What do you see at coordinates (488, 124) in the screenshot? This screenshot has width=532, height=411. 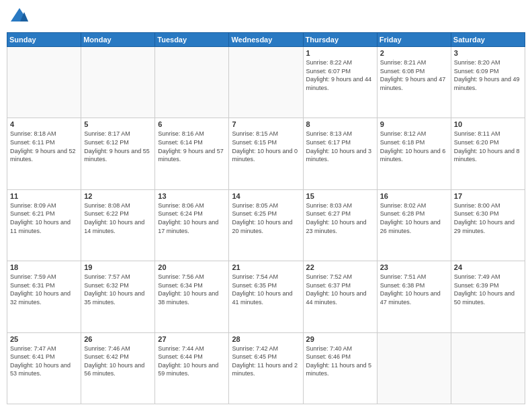 I see `day-number: 10` at bounding box center [488, 124].